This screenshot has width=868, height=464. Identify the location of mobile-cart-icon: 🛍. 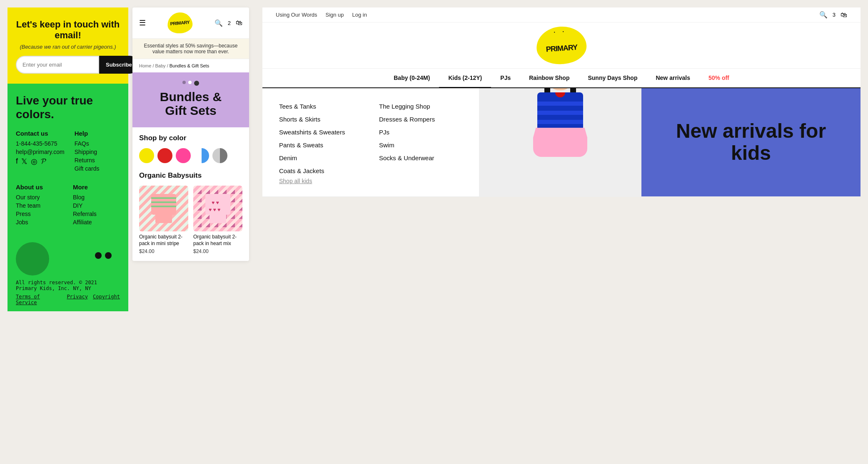
(239, 23).